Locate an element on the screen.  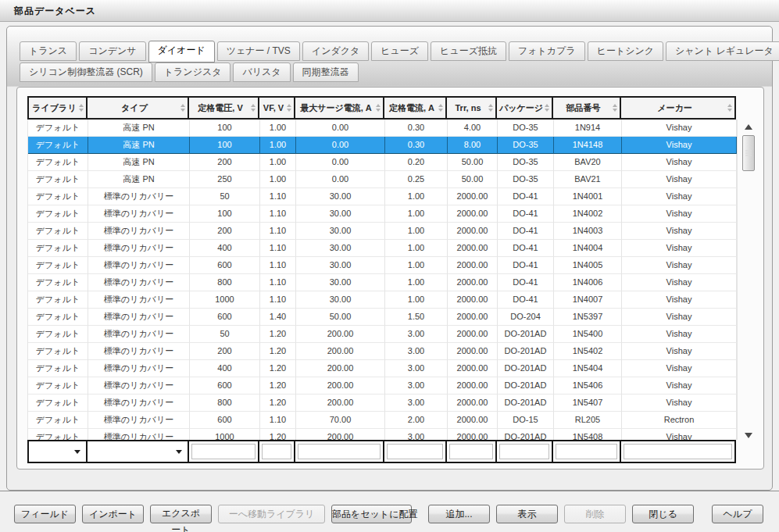
table-cell: 0.30 is located at coordinates (416, 128).